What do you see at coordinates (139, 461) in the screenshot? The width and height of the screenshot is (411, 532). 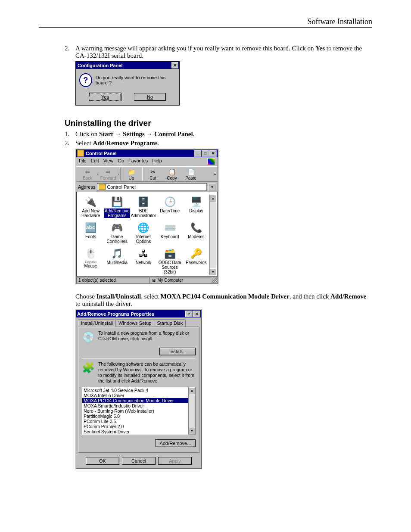 I see `cancel-button: Cancel` at bounding box center [139, 461].